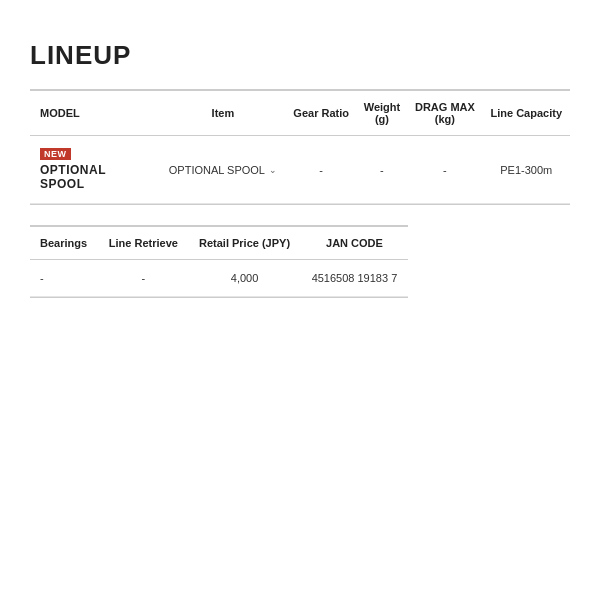  What do you see at coordinates (97, 177) in the screenshot?
I see `model-name: OPTIONAL SPOOL` at bounding box center [97, 177].